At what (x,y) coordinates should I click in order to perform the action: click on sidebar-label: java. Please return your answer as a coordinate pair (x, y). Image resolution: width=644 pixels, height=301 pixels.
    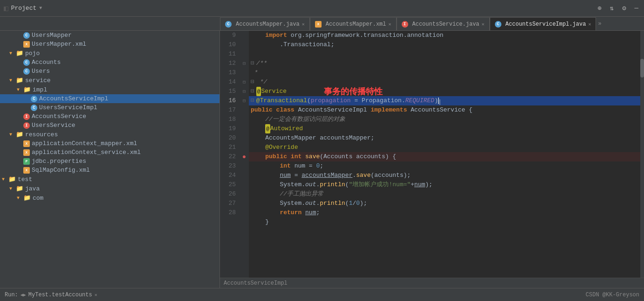
    Looking at the image, I should click on (33, 189).